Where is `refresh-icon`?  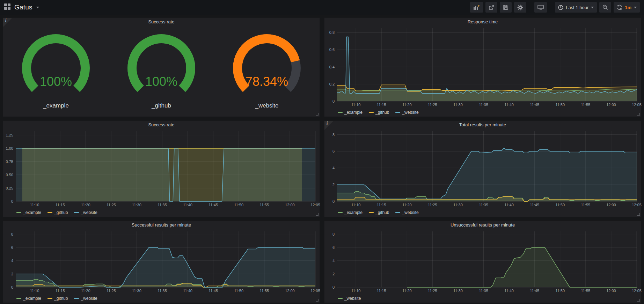
refresh-icon is located at coordinates (620, 7).